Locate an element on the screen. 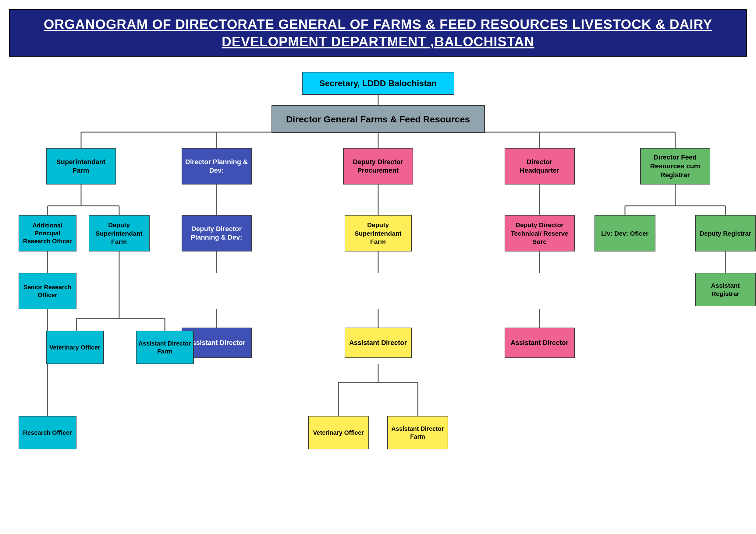 This screenshot has width=756, height=534. node-deputy-director-procurement: Deputy Director Procurement is located at coordinates (378, 166).